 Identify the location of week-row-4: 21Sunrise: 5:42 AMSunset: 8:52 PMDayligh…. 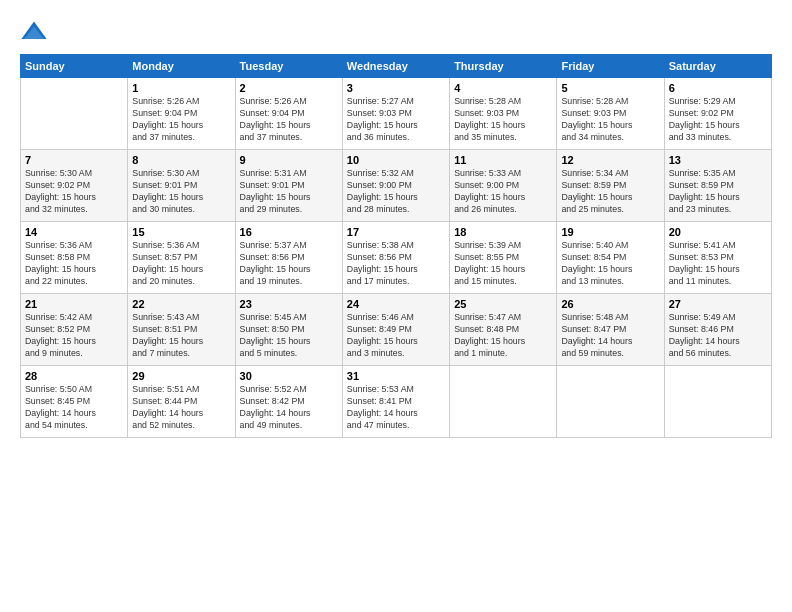
(396, 330).